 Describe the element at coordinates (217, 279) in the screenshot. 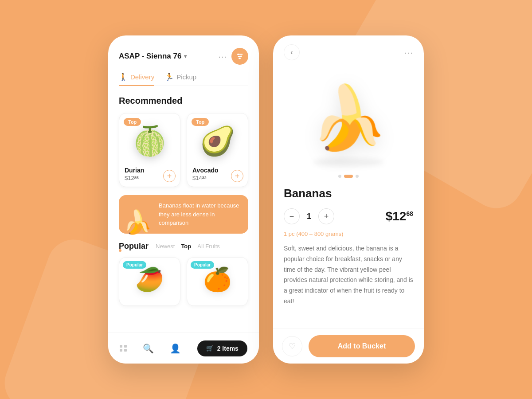

I see `orange-emoji: 🍊` at that location.